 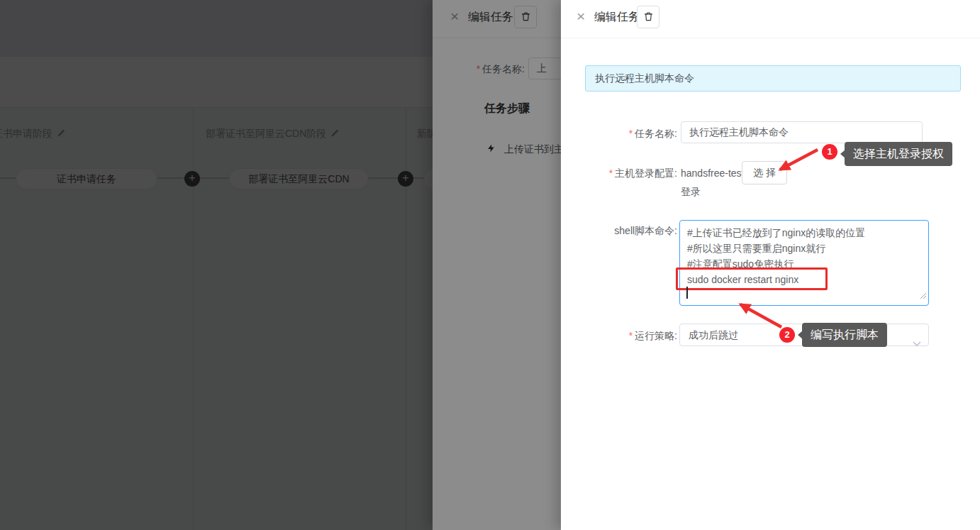 I want to click on shell-line: #注意配置sudo免密执行, so click(x=804, y=264).